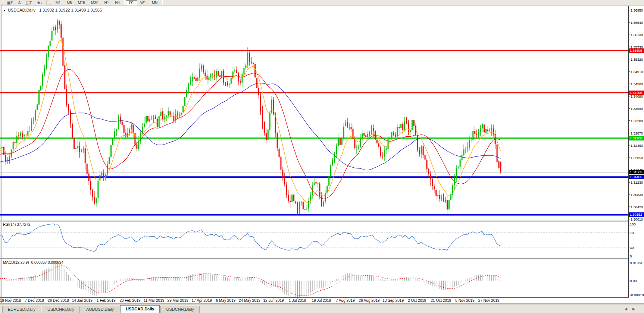  I want to click on date-axis-label: 14 Jan 2019, so click(82, 300).